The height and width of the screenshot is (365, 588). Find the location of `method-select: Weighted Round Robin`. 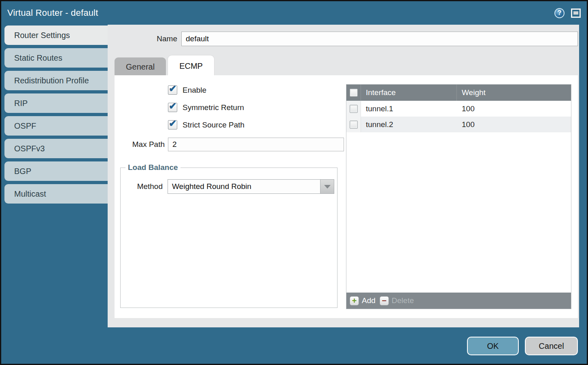

method-select: Weighted Round Robin is located at coordinates (251, 187).